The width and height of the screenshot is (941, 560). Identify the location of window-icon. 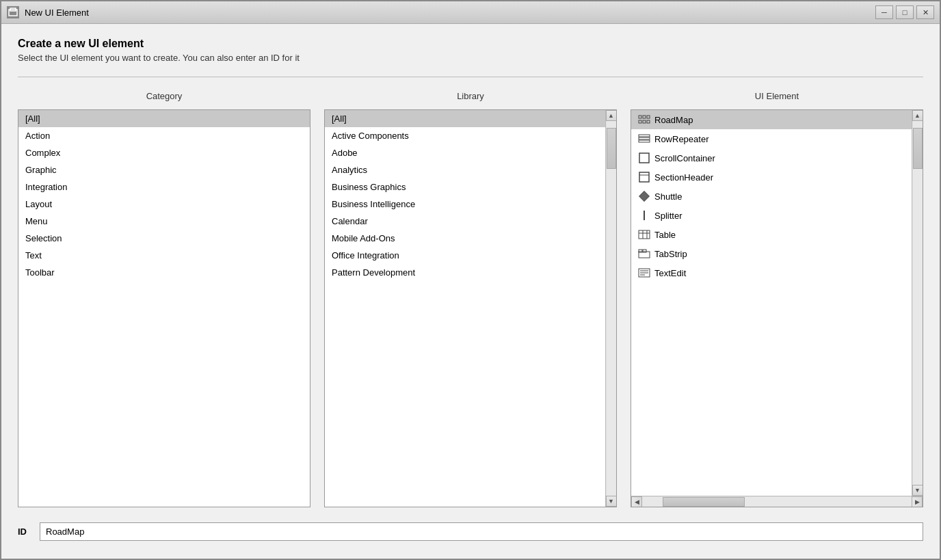
(13, 12).